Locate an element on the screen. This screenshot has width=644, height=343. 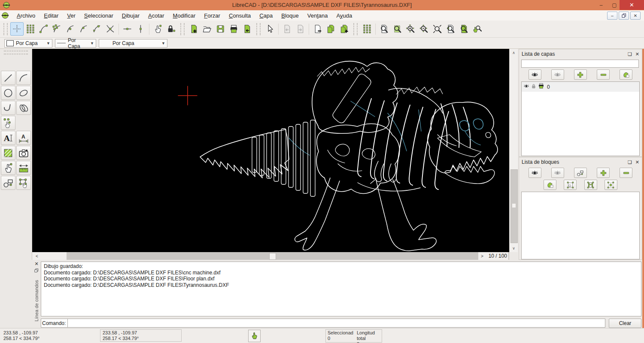
pen-width-combo: Por Capa ▼ is located at coordinates (76, 43).